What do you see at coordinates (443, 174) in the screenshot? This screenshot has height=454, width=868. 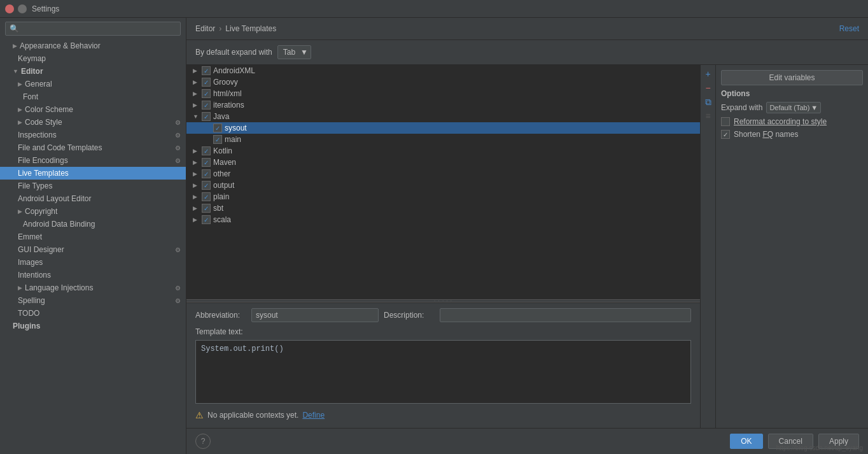 I see `tree-item-other: ▶ ✓ other` at bounding box center [443, 174].